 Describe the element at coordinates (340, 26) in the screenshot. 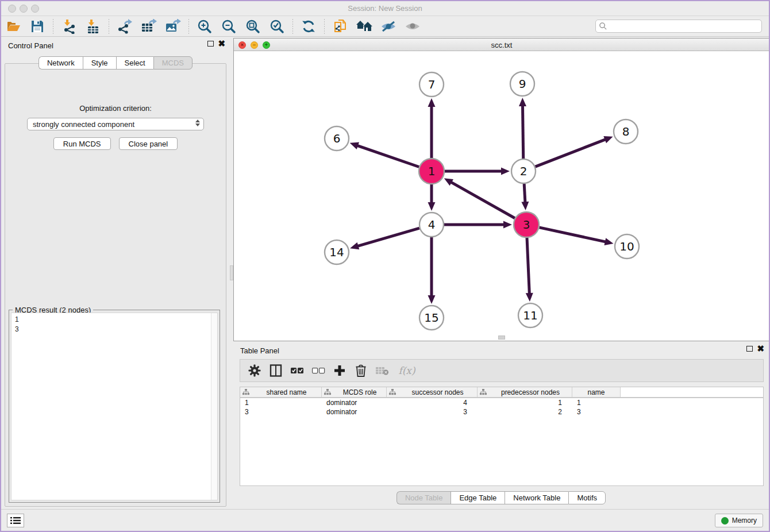

I see `first-neighbors-icon` at that location.